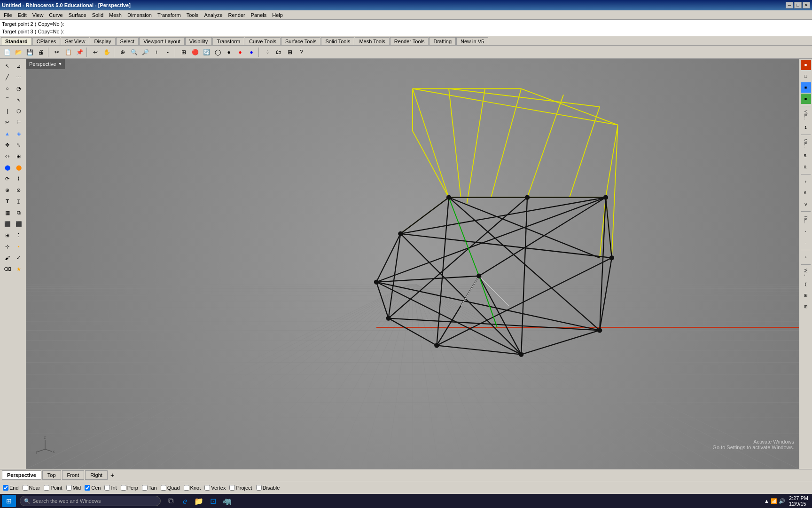 The image size is (812, 508). Describe the element at coordinates (443, 41) in the screenshot. I see `tab-drafting: Drafting` at that location.